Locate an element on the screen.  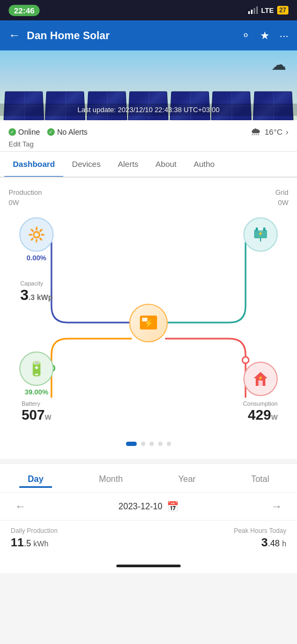
consumption-icon: ⚡ is located at coordinates (261, 379).